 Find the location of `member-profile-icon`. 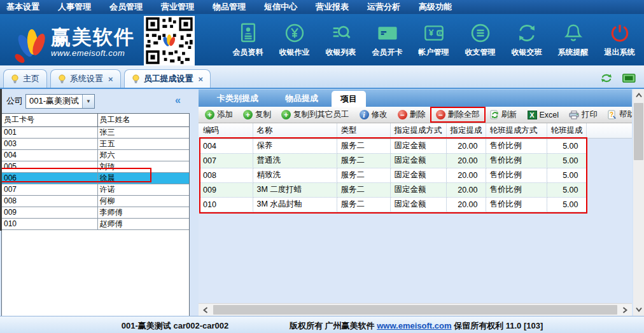

member-profile-icon is located at coordinates (248, 33).